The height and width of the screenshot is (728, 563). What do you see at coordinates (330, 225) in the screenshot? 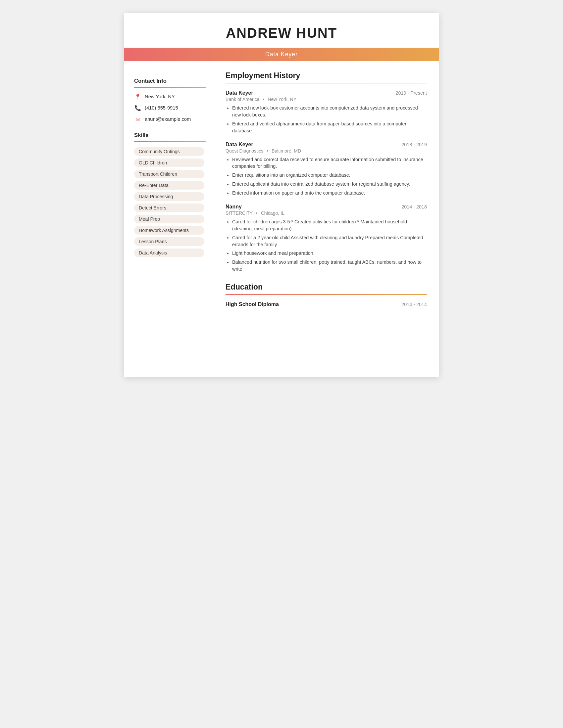
I see `job-3-bullet-1: Cared for children ages 3-5 * Created ac…` at bounding box center [330, 225].